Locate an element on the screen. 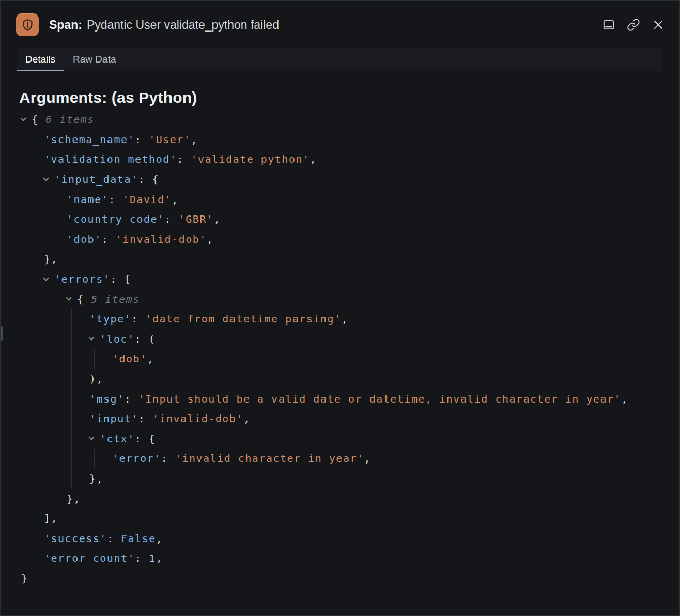 The width and height of the screenshot is (680, 616). dock-panel-button is located at coordinates (609, 25).